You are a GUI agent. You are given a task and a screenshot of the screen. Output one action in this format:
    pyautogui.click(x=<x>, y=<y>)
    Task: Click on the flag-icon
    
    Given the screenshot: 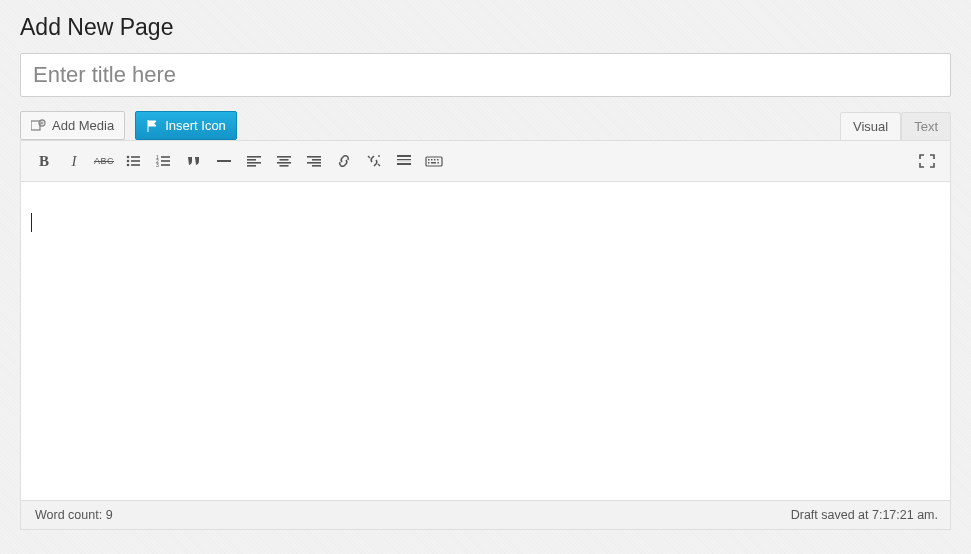 What is the action you would take?
    pyautogui.click(x=153, y=126)
    